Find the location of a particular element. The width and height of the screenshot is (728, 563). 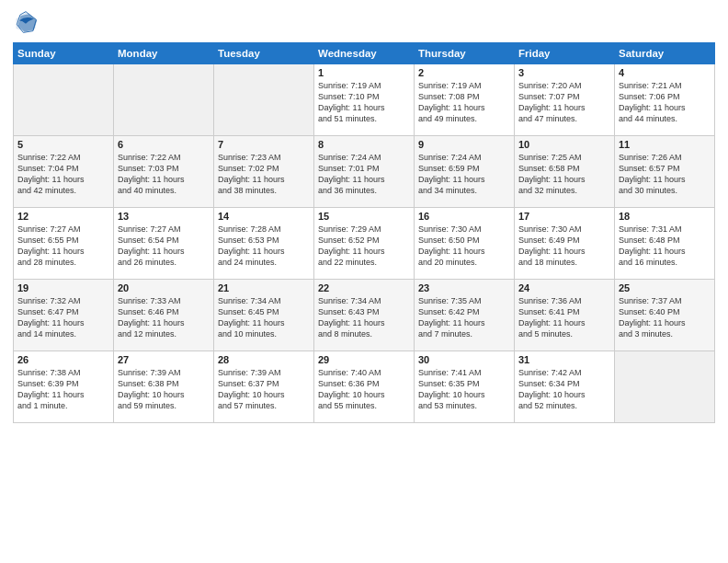

week-row-5: 26Sunrise: 7:38 AMSunset: 6:39 PMDayligh… is located at coordinates (364, 387).